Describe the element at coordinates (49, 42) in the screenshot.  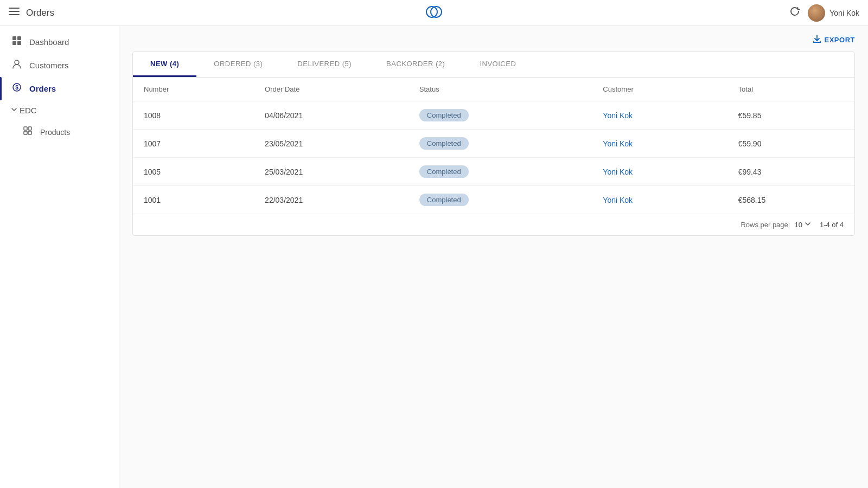
I see `dashboard-label: Dashboard` at that location.